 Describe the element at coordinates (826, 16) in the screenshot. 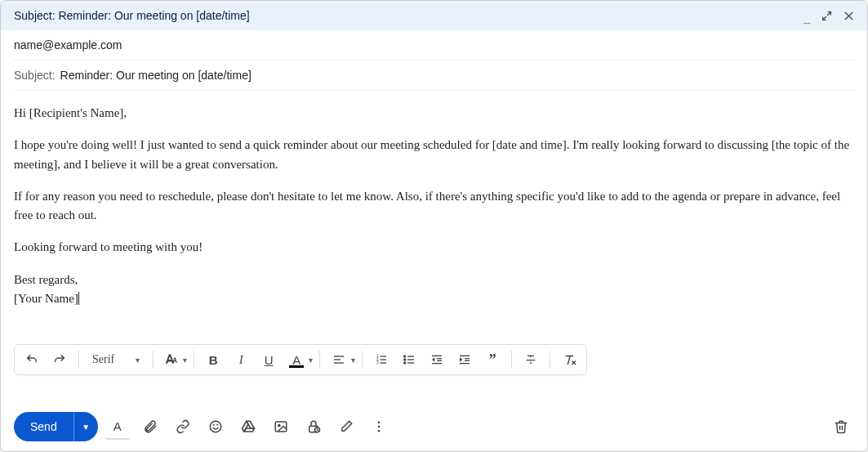

I see `popout-icon` at that location.